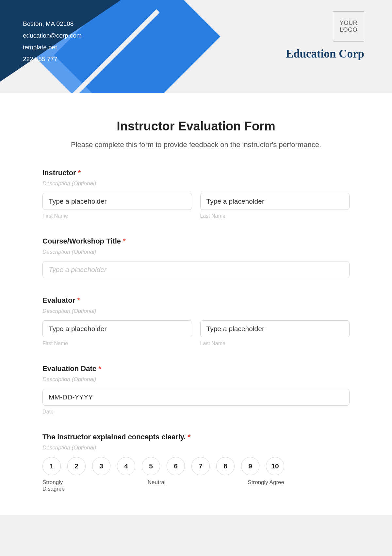 The width and height of the screenshot is (392, 556). What do you see at coordinates (266, 486) in the screenshot?
I see `scale-label-high: Strongly Agree` at bounding box center [266, 486].